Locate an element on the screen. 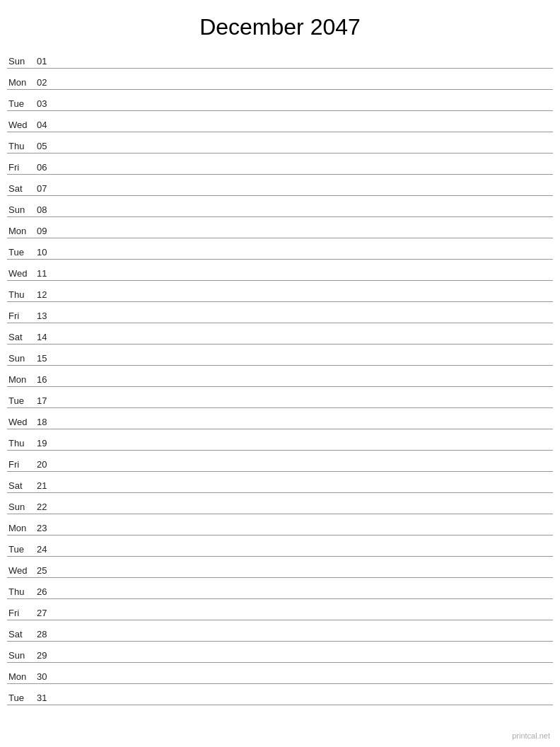  day-number: 26 is located at coordinates (47, 591).